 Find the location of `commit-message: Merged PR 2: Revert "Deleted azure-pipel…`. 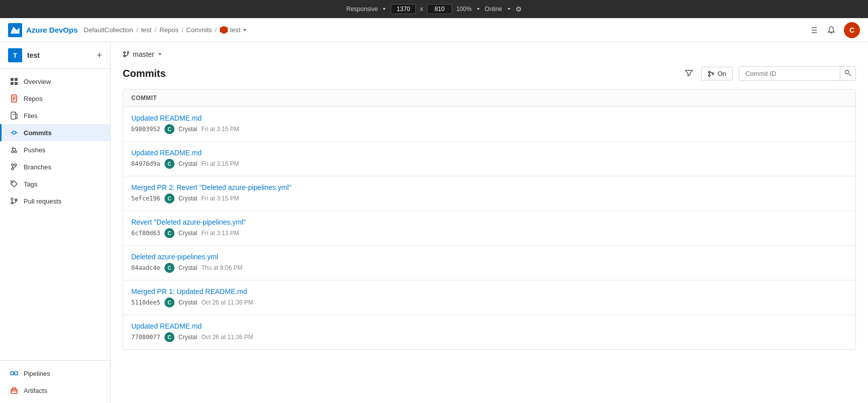

commit-message: Merged PR 2: Revert "Deleted azure-pipel… is located at coordinates (489, 187).